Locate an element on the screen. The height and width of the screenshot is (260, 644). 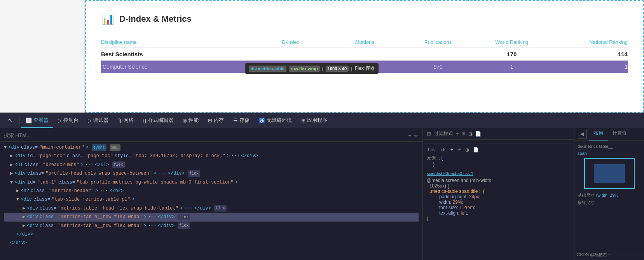
best-scientists-label: Best Scientists is located at coordinates (177, 54).